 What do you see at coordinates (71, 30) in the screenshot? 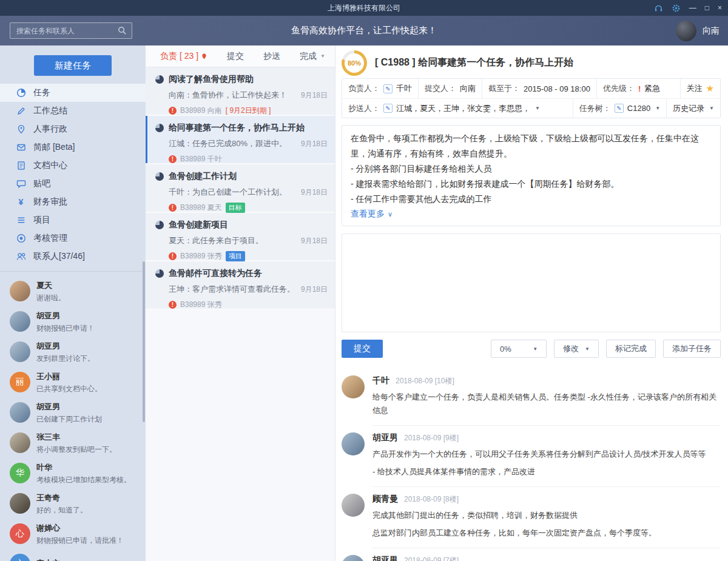
I see `search-box` at bounding box center [71, 30].